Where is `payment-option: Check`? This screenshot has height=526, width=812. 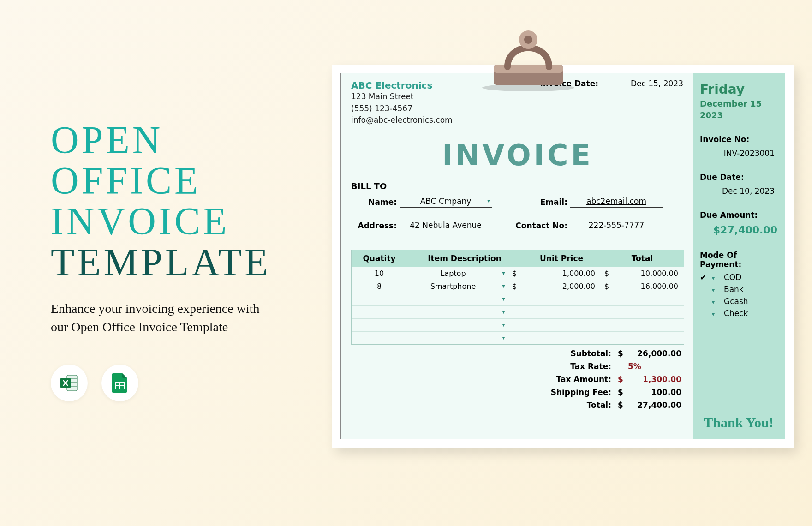 payment-option: Check is located at coordinates (739, 313).